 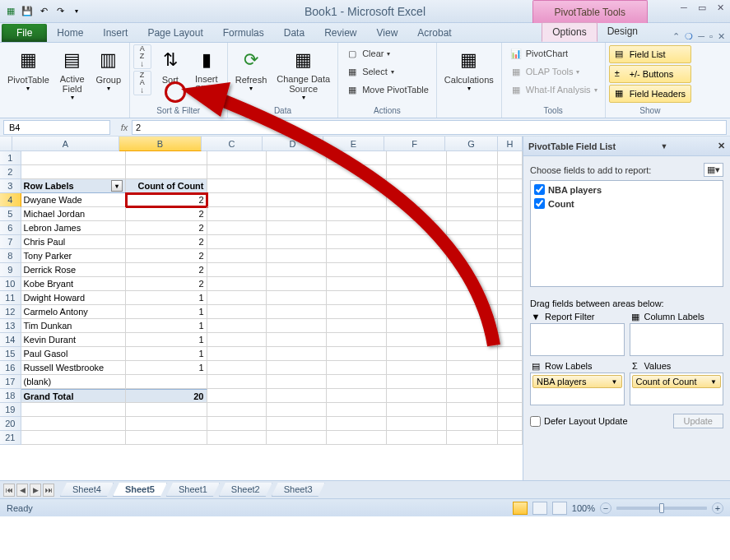 I want to click on cell-H15, so click(x=510, y=354).